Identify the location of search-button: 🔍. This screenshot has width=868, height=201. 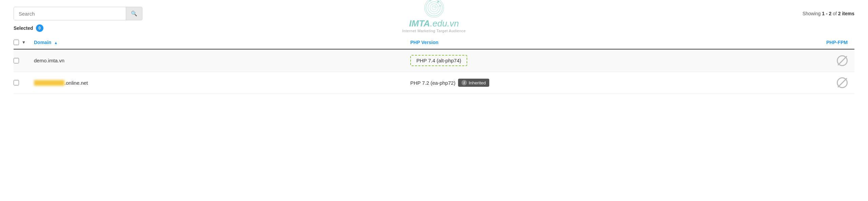
(134, 14).